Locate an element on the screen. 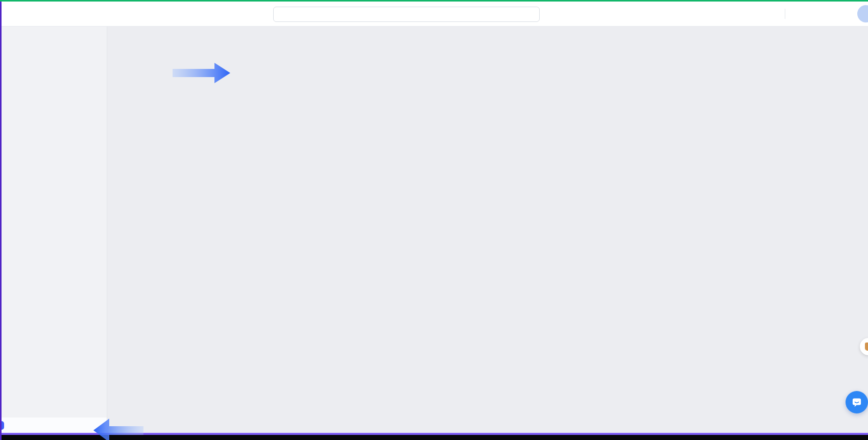  shopline-logo is located at coordinates (20, 14).